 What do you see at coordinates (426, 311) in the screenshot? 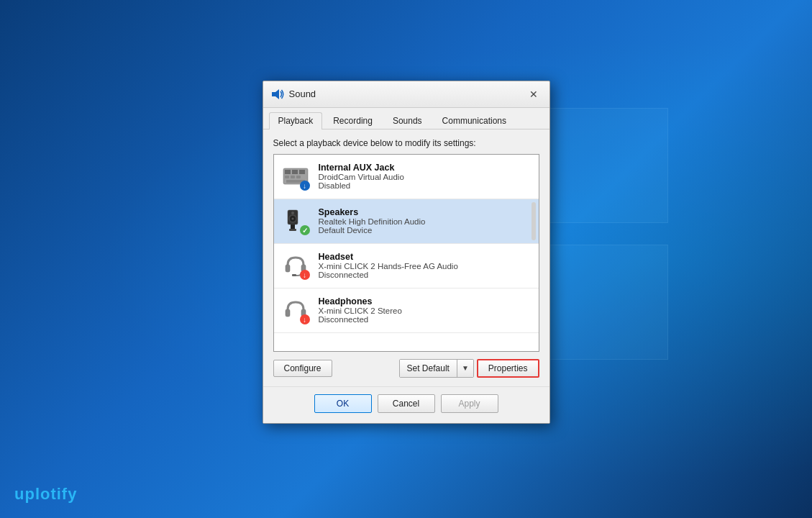
I see `headphones-driver: X-mini CLICK 2 Stereo` at bounding box center [426, 311].